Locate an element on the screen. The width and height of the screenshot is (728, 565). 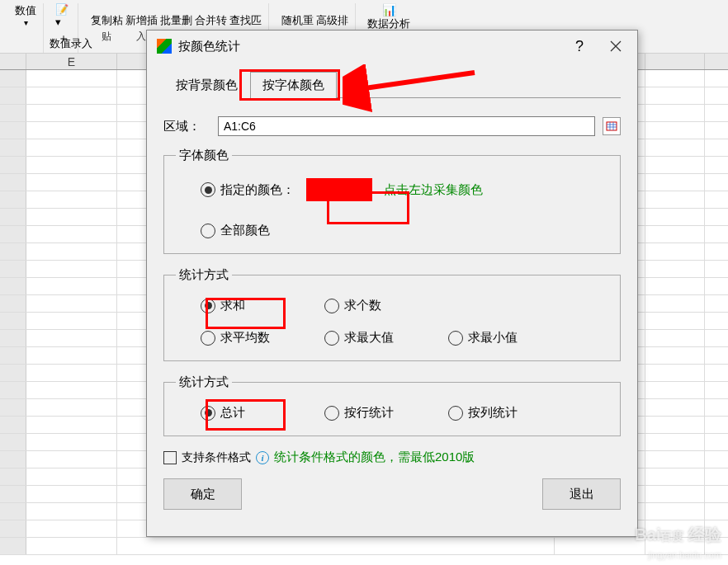
fieldset-stat-scope: 统计方式 总计 按行统计 按列统计 is located at coordinates (392, 406).